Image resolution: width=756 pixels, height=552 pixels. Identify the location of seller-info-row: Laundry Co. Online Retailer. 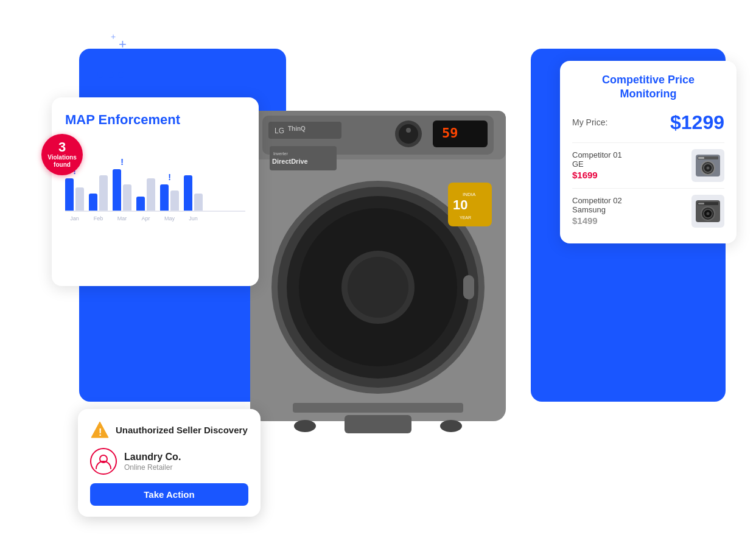
(169, 461).